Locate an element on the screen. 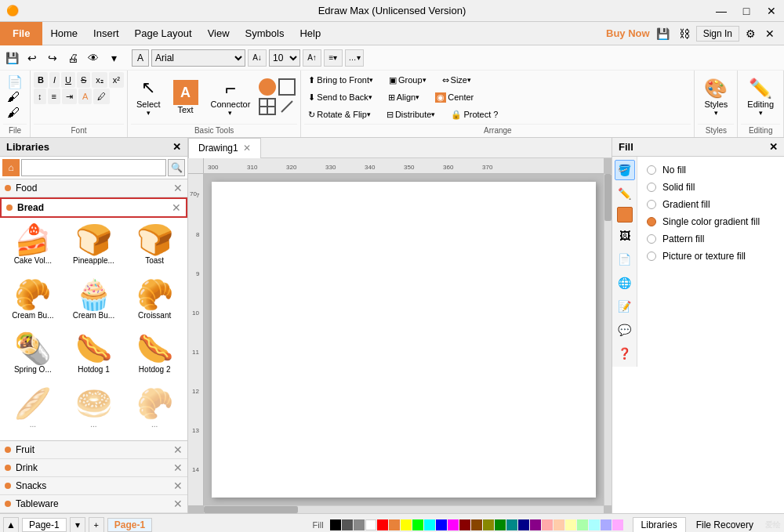 This screenshot has height=532, width=784. circle-shape is located at coordinates (267, 87).